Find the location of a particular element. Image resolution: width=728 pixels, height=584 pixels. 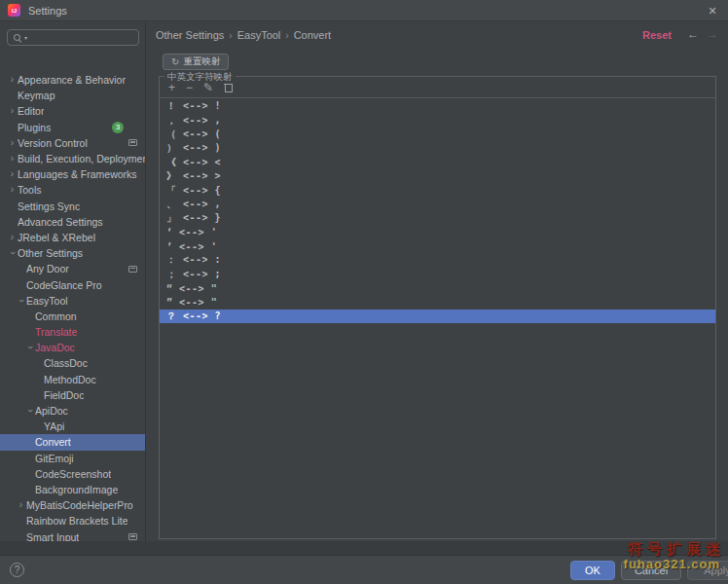

mapping-row: ” <--> " is located at coordinates (438, 302).